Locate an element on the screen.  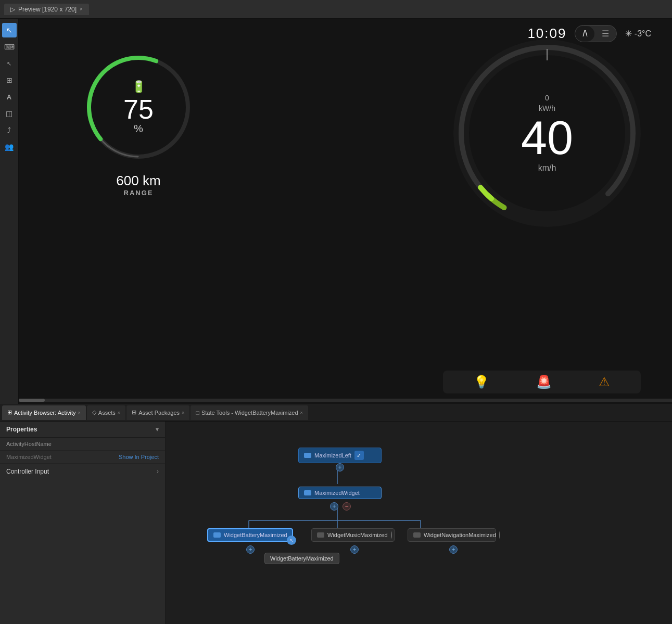
seatbelt-icon: 🚨 is located at coordinates (544, 382).